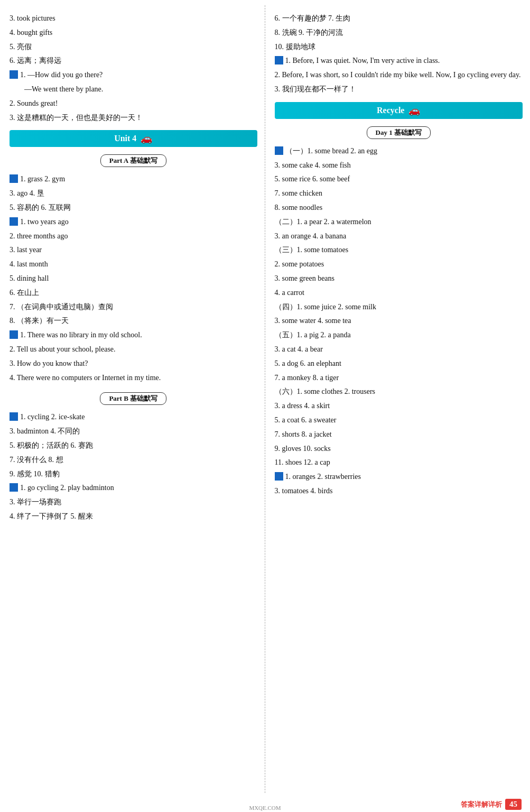  Describe the element at coordinates (491, 805) in the screenshot. I see `page-footer: 答案详解详析 45` at that location.